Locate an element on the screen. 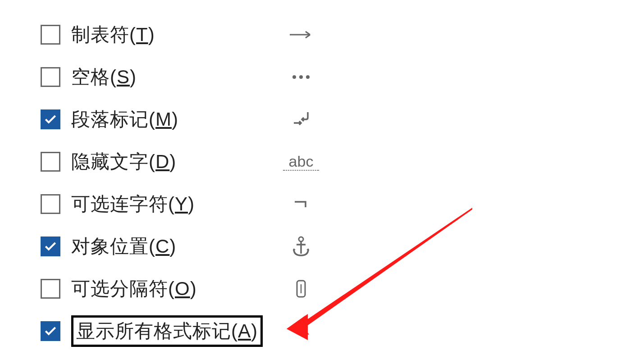 This screenshot has height=364, width=621. checkbox-space is located at coordinates (50, 77).